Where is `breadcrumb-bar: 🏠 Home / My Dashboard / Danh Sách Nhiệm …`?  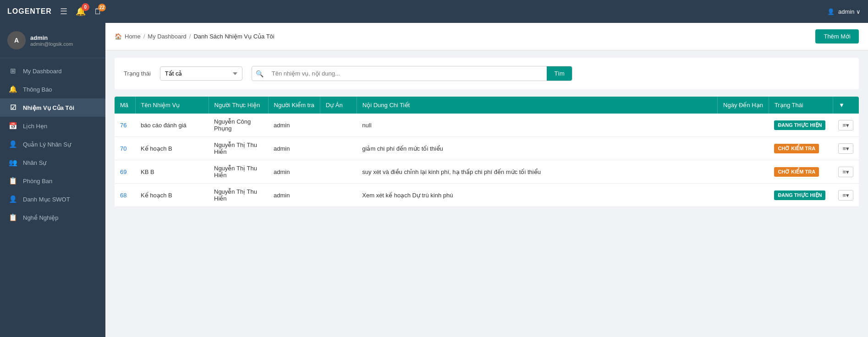 breadcrumb-bar: 🏠 Home / My Dashboard / Danh Sách Nhiệm … is located at coordinates (487, 37).